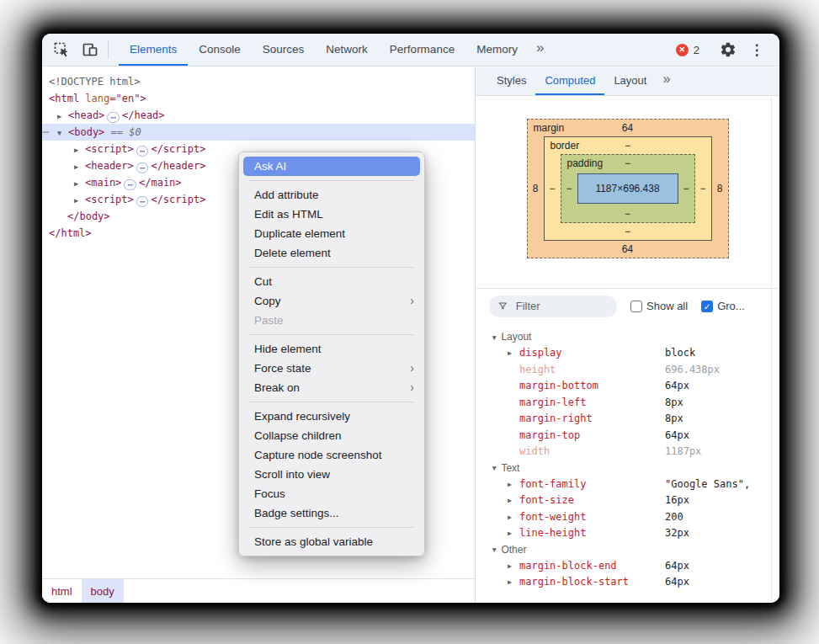 The height and width of the screenshot is (644, 819). Describe the element at coordinates (258, 132) in the screenshot. I see `dom-node-body-selected: ⋯▼<body> == $0` at that location.